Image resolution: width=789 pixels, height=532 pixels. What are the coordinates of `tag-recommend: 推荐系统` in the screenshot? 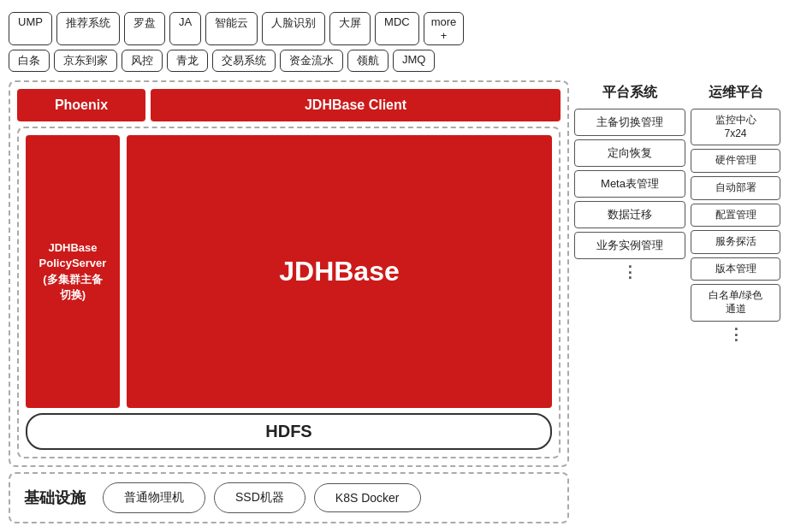 It's located at (88, 29).